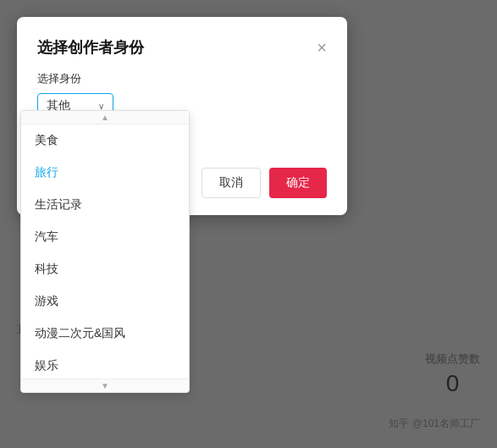 The width and height of the screenshot is (497, 448). What do you see at coordinates (231, 183) in the screenshot?
I see `cancel-button: 取消` at bounding box center [231, 183].